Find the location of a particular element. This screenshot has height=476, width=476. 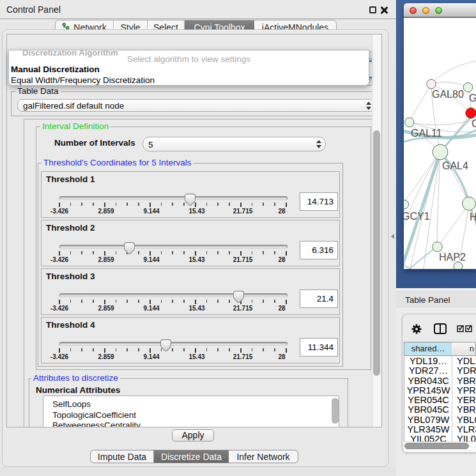

svg-text: GAL4 is located at coordinates (455, 166).